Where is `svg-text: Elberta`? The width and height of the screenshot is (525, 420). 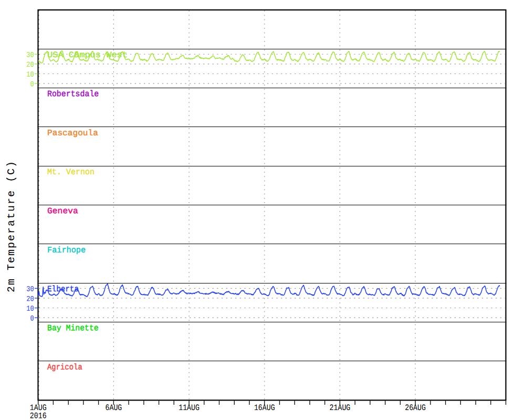 svg-text: Elberta is located at coordinates (63, 289).